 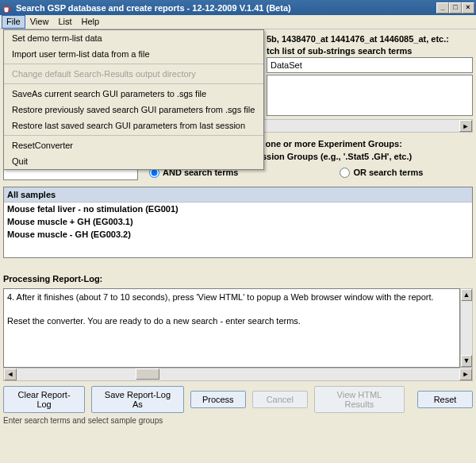 What do you see at coordinates (133, 145) in the screenshot?
I see `file-reset-converter: ResetConverter` at bounding box center [133, 145].